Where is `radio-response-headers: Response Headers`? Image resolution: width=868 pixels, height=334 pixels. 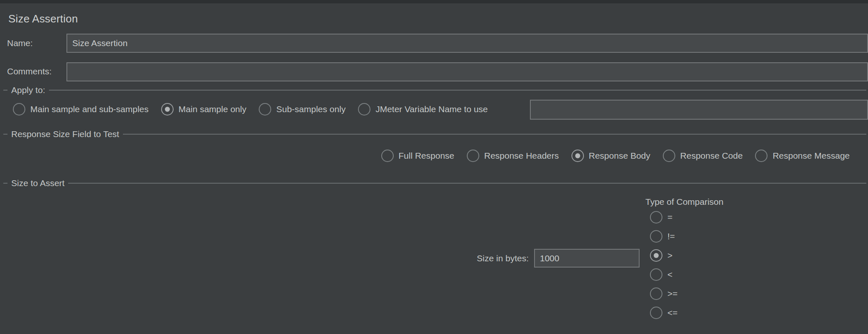 radio-response-headers: Response Headers is located at coordinates (513, 156).